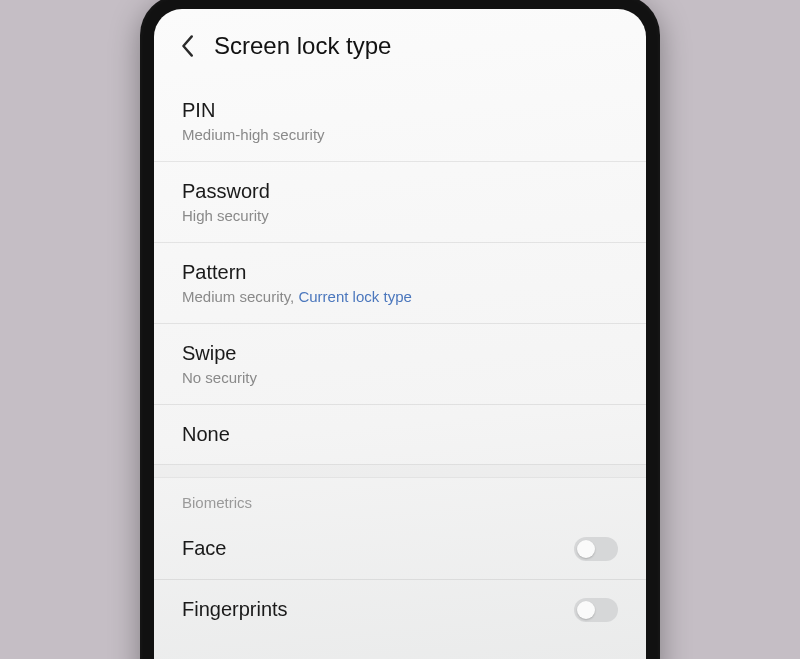 This screenshot has width=800, height=659. I want to click on page-title: Screen lock type, so click(302, 46).